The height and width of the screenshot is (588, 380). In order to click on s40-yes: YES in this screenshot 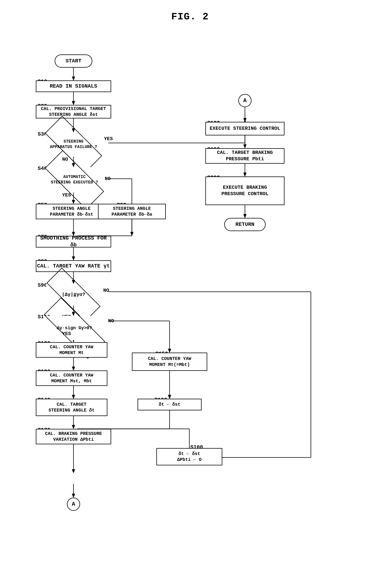, I will do `click(67, 195)`.